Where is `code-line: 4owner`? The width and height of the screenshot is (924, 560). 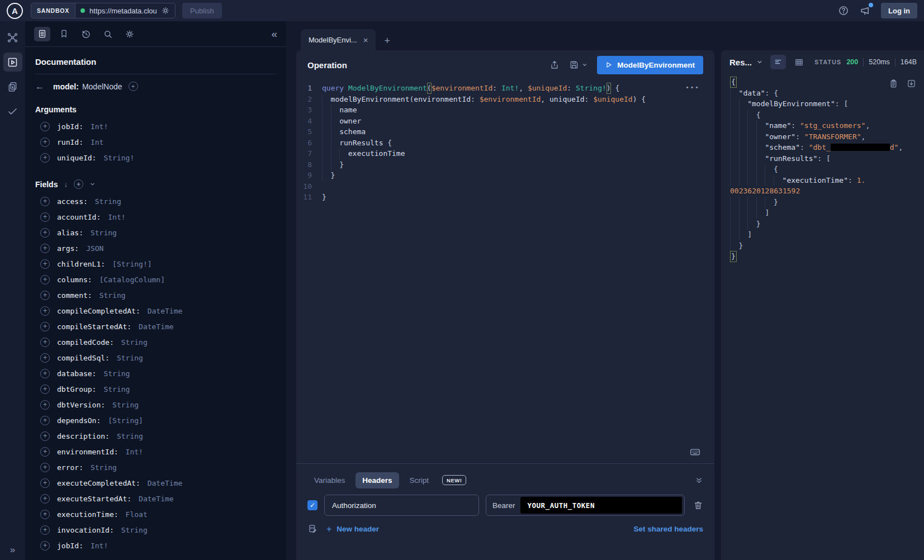
code-line: 4owner is located at coordinates (505, 121).